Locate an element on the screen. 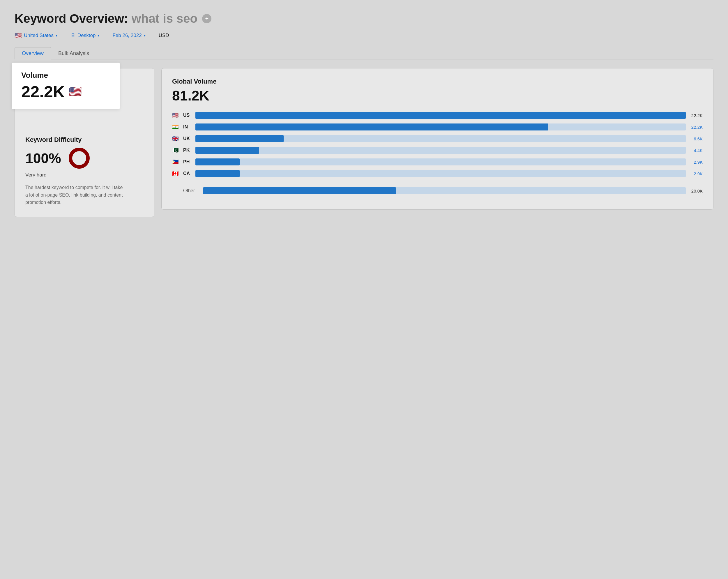 The width and height of the screenshot is (728, 579). bar-country-code: PK is located at coordinates (187, 150).